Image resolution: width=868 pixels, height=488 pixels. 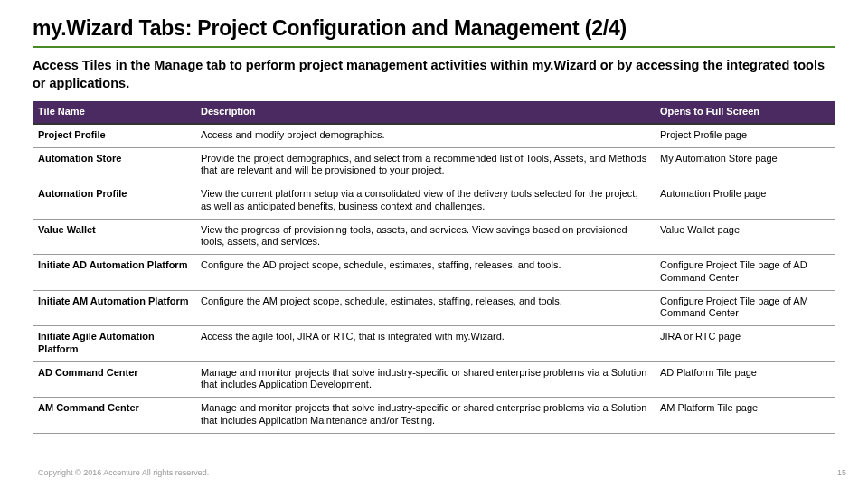 What do you see at coordinates (114, 112) in the screenshot?
I see `col-tile-name: Tile Name` at bounding box center [114, 112].